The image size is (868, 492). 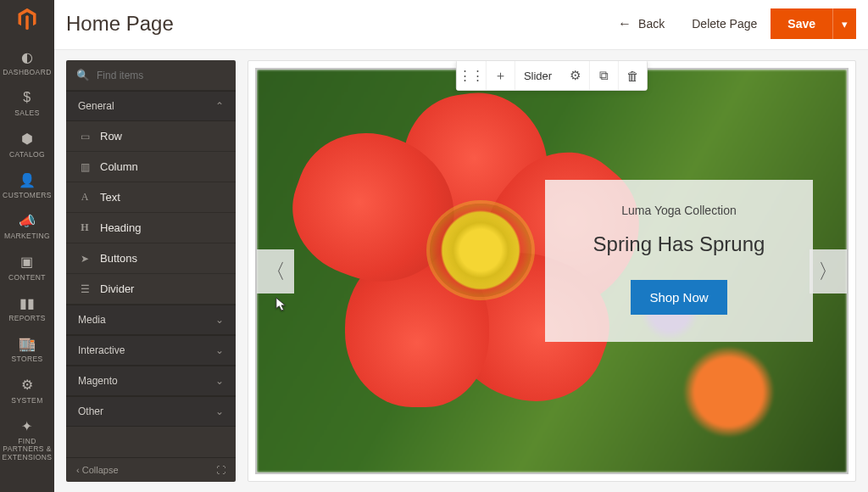 What do you see at coordinates (678, 297) in the screenshot?
I see `slide-cta-button: Shop Now` at bounding box center [678, 297].